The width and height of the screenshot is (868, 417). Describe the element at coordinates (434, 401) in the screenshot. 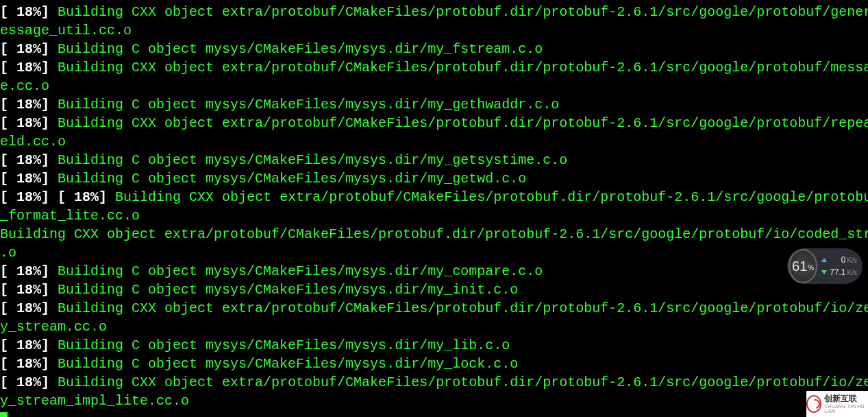

I see `terminal-line: y_stream_impl_lite.cc.o` at that location.